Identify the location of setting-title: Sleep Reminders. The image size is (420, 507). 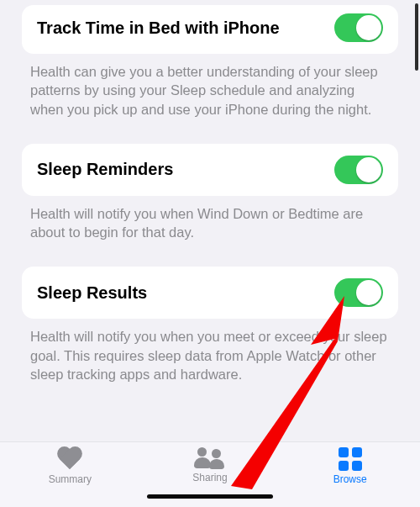
(105, 170).